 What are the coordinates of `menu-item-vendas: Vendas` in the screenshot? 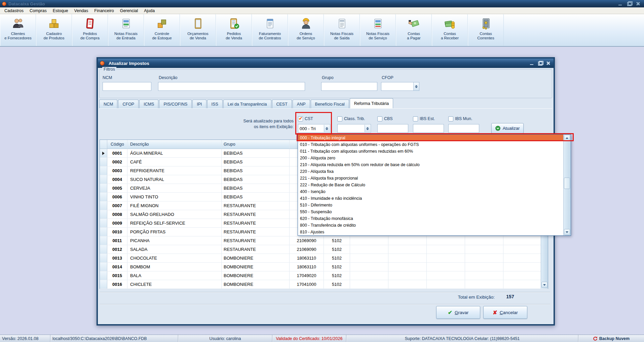 It's located at (81, 11).